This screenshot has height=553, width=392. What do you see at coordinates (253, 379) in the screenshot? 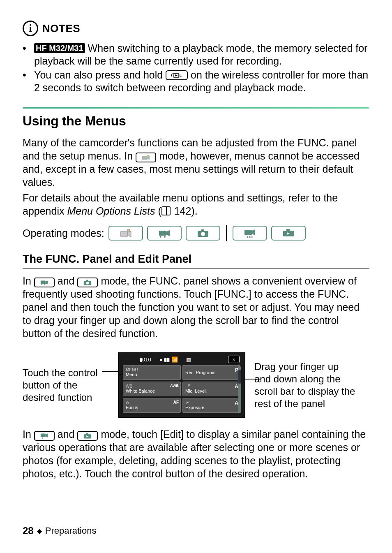
I see `leader-line-right` at bounding box center [253, 379].